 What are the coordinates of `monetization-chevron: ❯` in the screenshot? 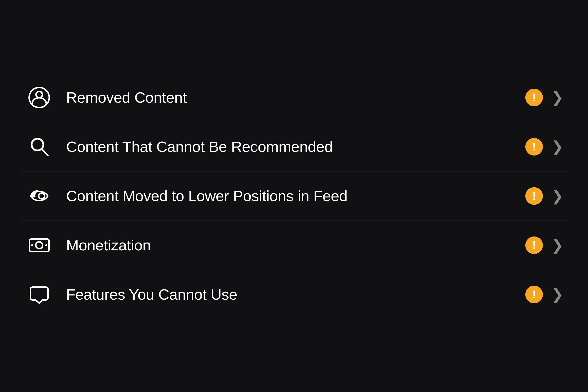 It's located at (558, 245).